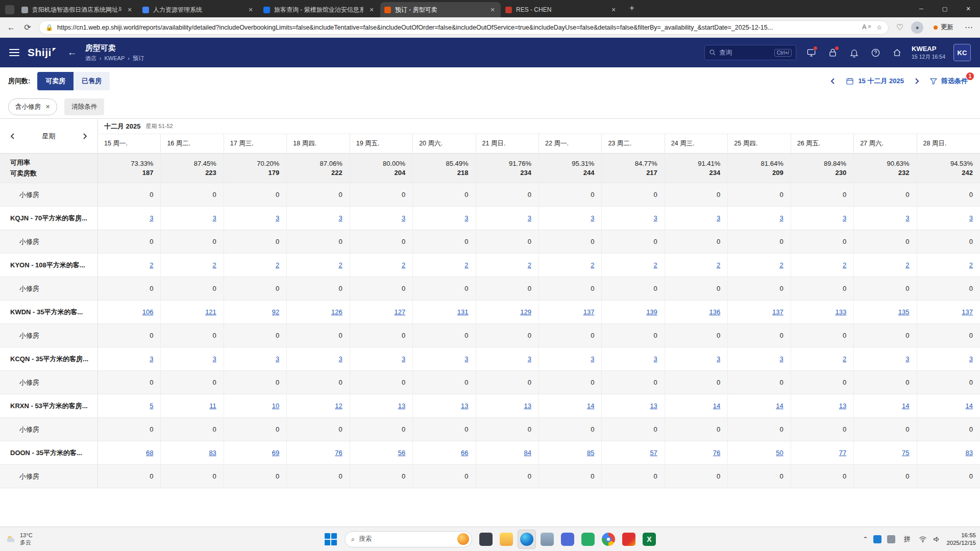 The height and width of the screenshot is (551, 980). Describe the element at coordinates (937, 539) in the screenshot. I see `volume-icon` at that location.